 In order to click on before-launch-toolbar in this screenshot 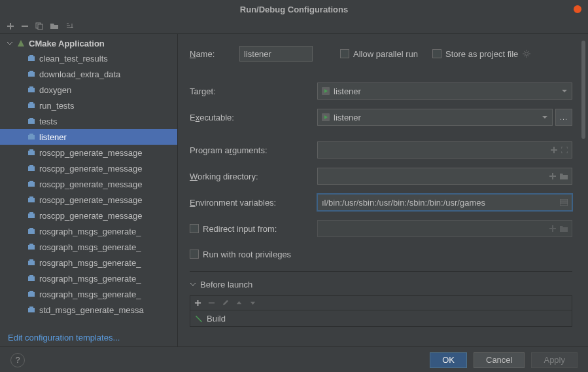, I will do `click(381, 303)`.